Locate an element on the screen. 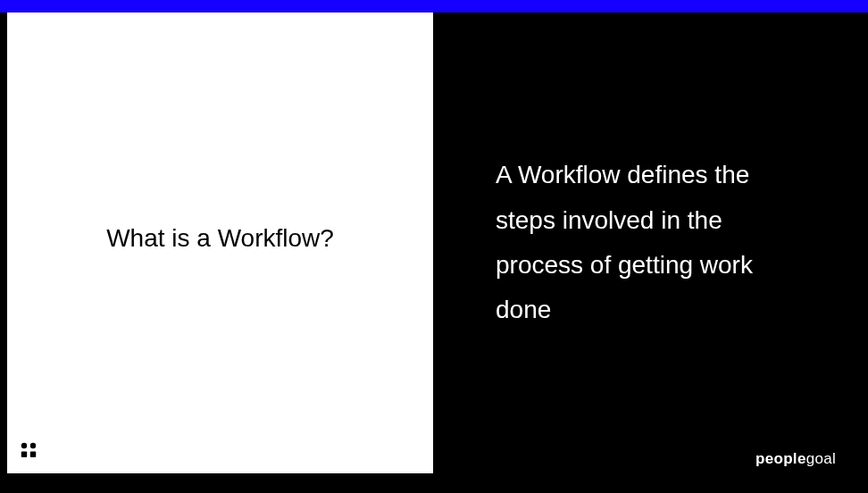 This screenshot has height=493, width=868. logo-light: goal is located at coordinates (822, 459).